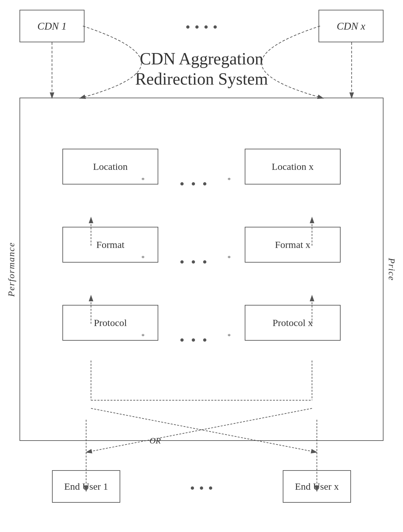 The image size is (403, 532). Describe the element at coordinates (202, 488) in the screenshot. I see `eu-dot2` at that location.